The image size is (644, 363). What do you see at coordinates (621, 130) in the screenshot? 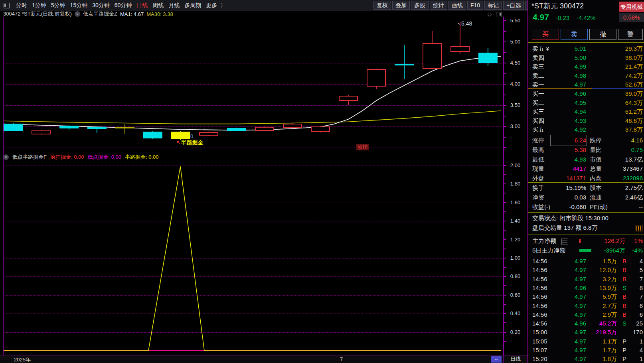
I see `level-volume: 37.8万` at bounding box center [621, 130].